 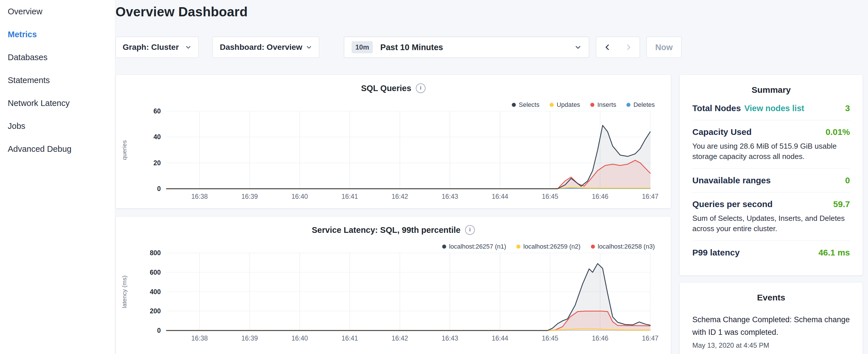 I want to click on events-title: Events, so click(x=771, y=292).